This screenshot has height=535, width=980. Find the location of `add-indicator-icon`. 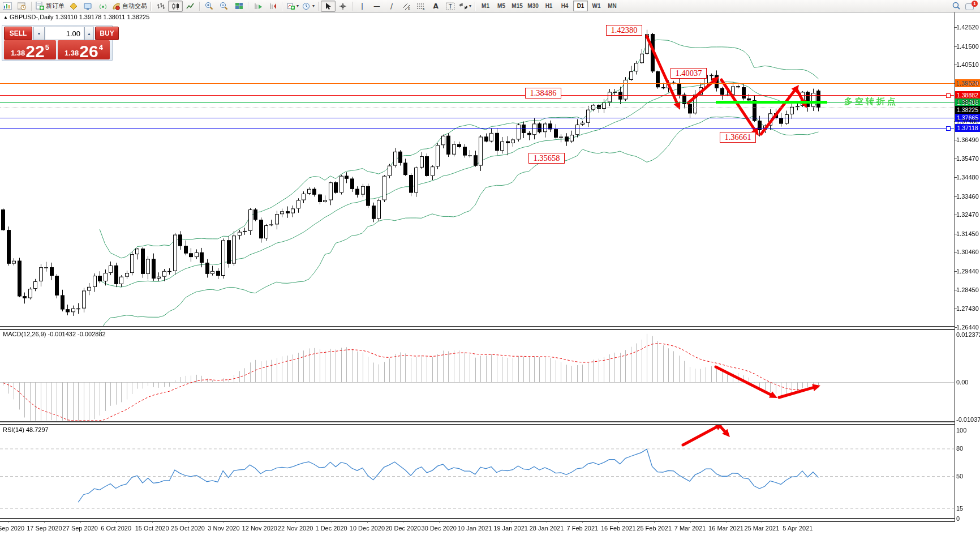

add-indicator-icon is located at coordinates (291, 6).